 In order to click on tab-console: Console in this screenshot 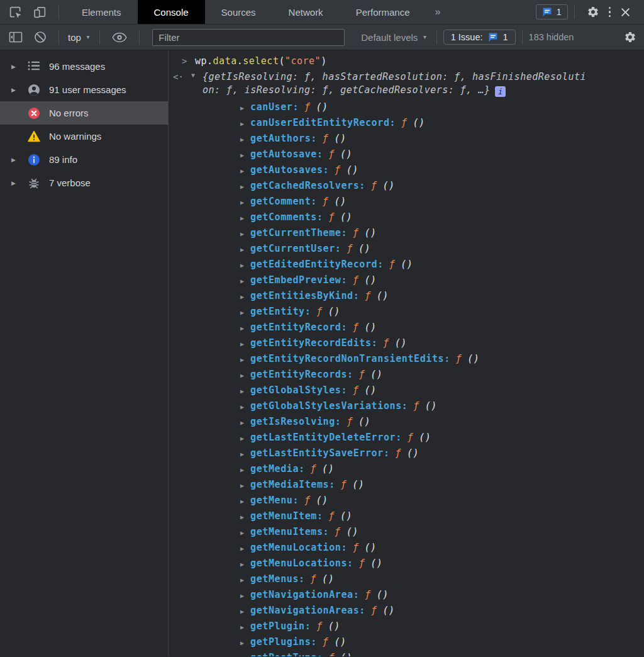, I will do `click(171, 12)`.